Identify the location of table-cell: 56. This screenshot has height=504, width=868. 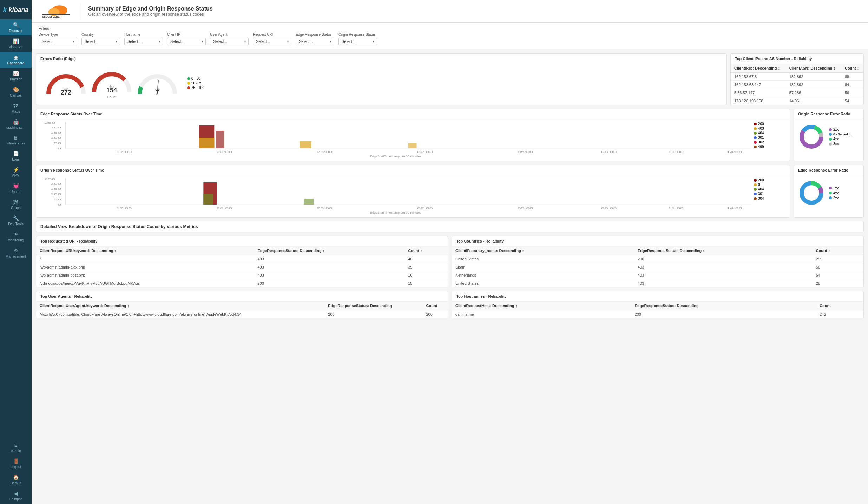
(838, 267).